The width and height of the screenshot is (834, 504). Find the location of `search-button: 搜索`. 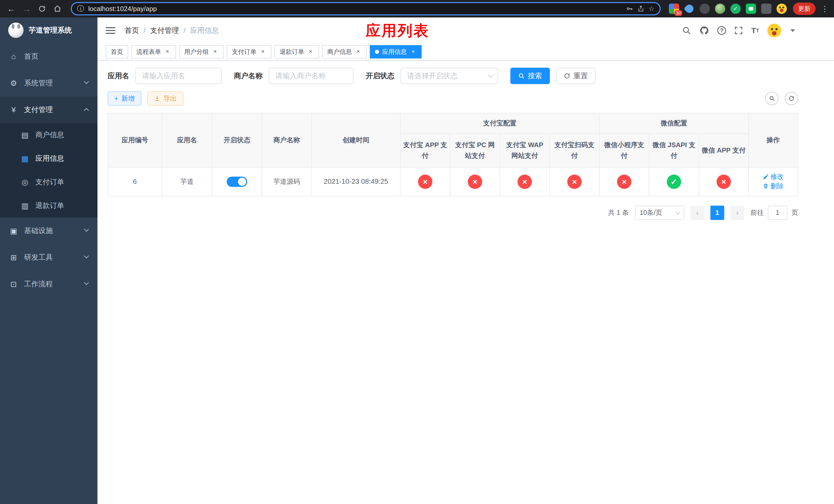

search-button: 搜索 is located at coordinates (530, 76).